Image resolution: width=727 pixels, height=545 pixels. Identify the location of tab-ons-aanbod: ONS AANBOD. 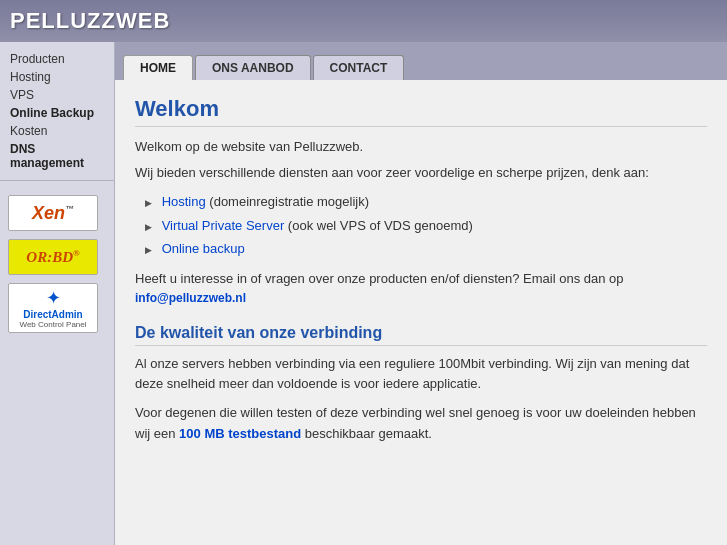
(253, 68).